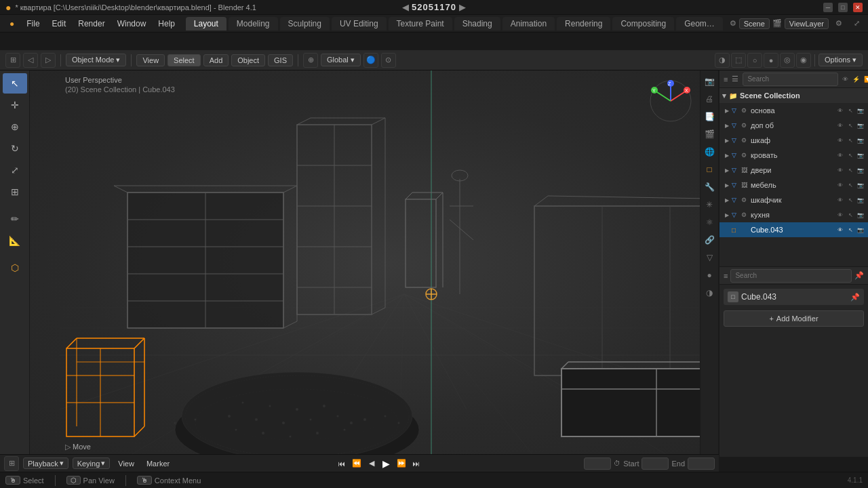 The height and width of the screenshot is (488, 868). Describe the element at coordinates (48, 60) in the screenshot. I see `toolbar-toggle-right: ▷` at that location.